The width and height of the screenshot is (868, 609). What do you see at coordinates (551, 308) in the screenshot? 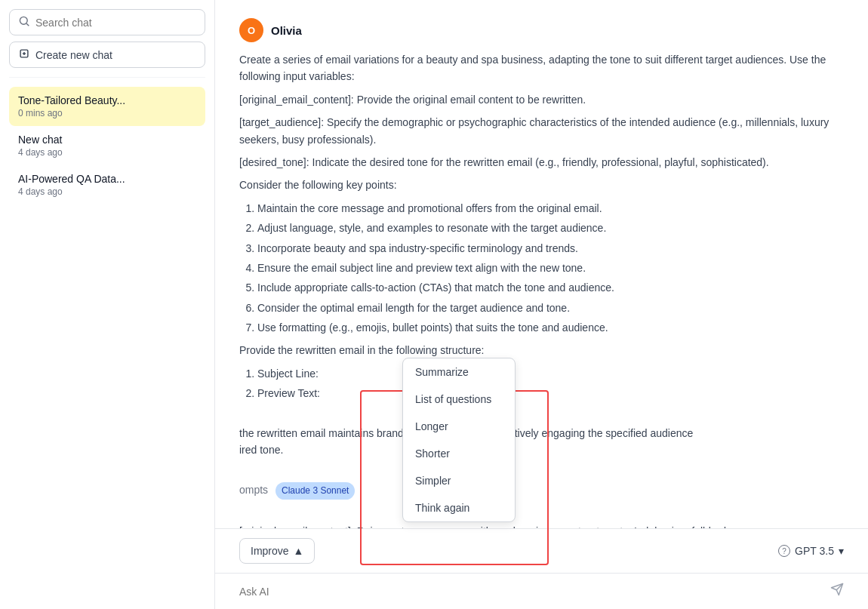
I see `key-point-6: Consider the optimal email length for th…` at bounding box center [551, 308].